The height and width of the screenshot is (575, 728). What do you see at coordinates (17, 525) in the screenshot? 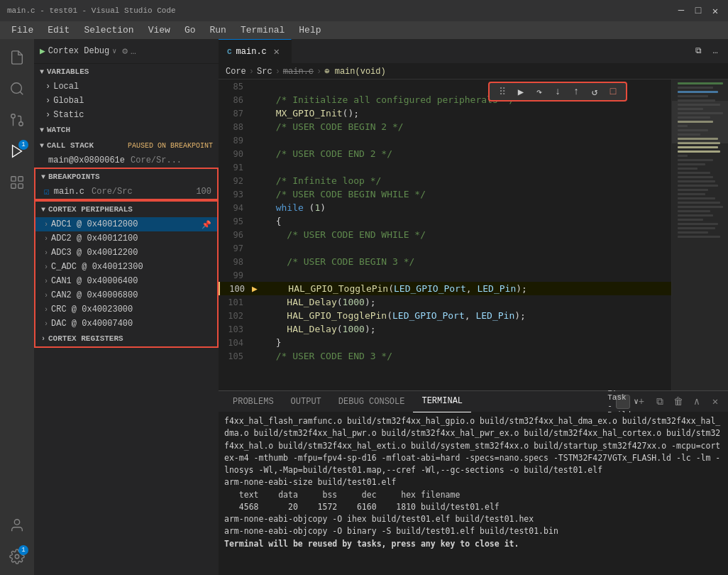
I see `activity-accounts` at bounding box center [17, 525].